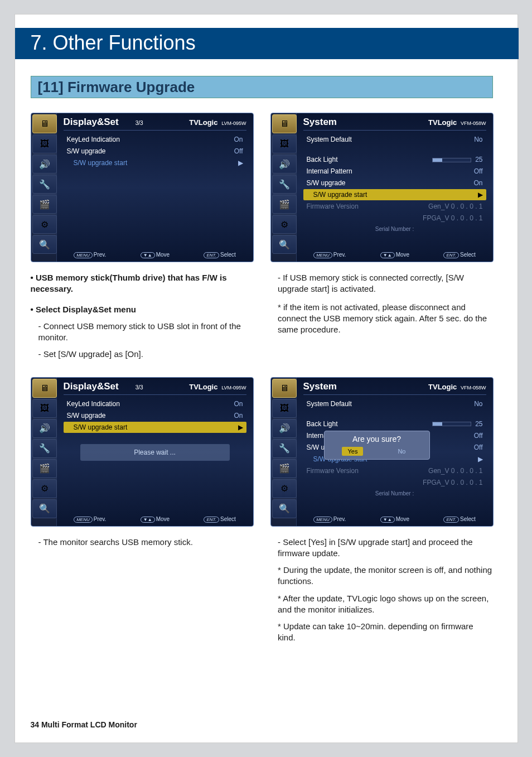 The image size is (532, 757). I want to click on text-right-2: - Select [Yes] in [S/W upgrade start] an…, so click(381, 593).